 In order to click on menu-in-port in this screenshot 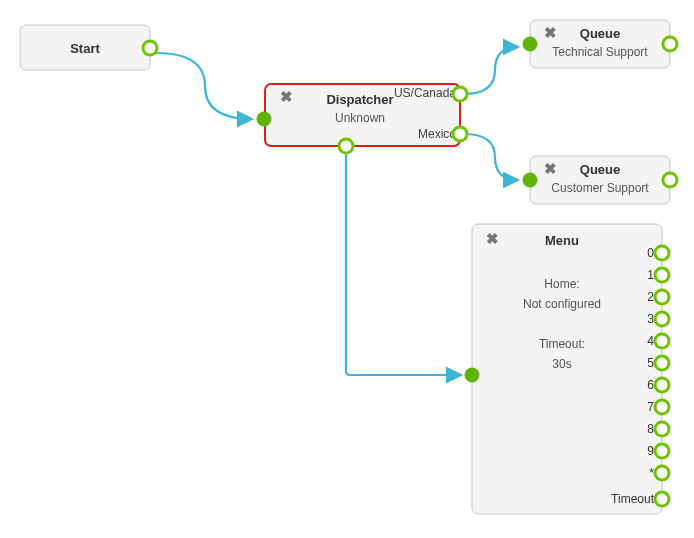, I will do `click(472, 375)`.